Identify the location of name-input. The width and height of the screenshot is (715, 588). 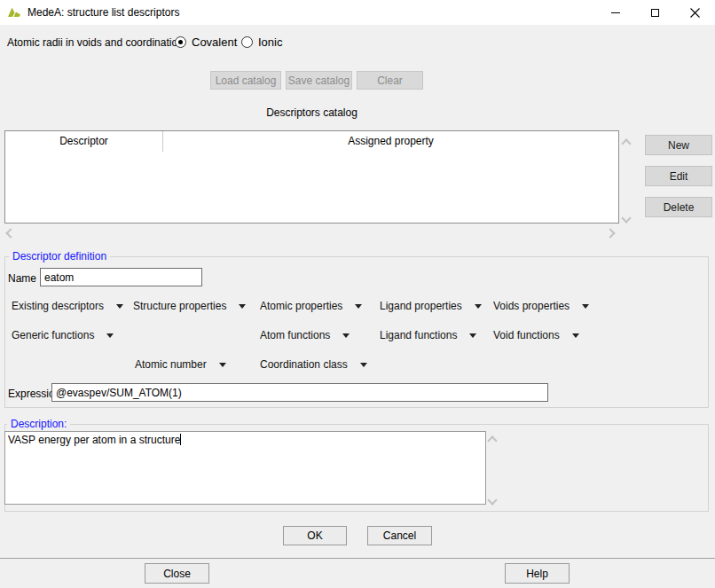
(121, 277).